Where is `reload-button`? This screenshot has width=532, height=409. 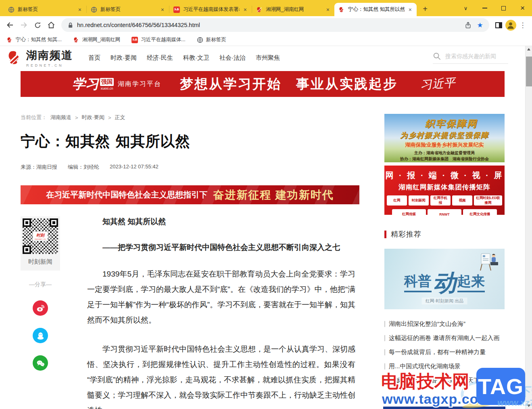 reload-button is located at coordinates (38, 25).